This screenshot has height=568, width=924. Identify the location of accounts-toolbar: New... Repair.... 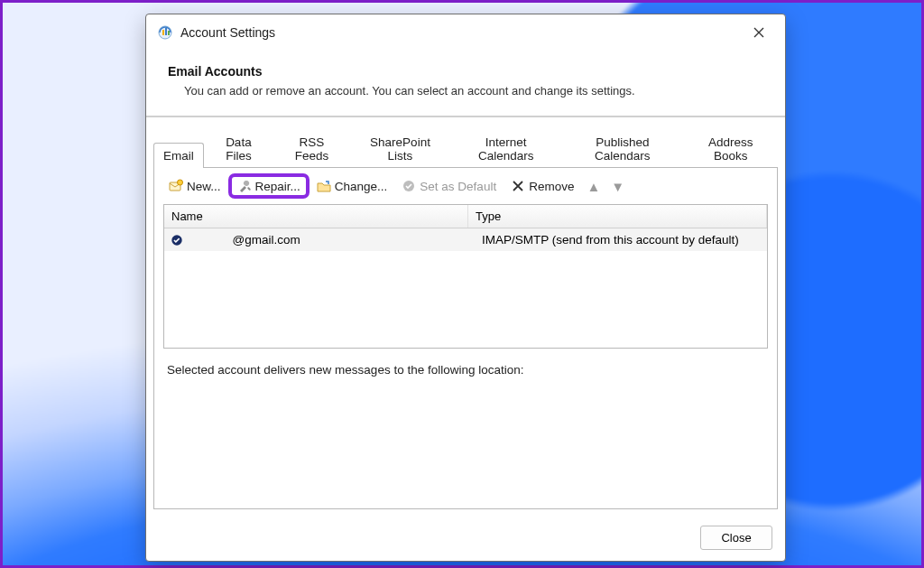
(466, 190).